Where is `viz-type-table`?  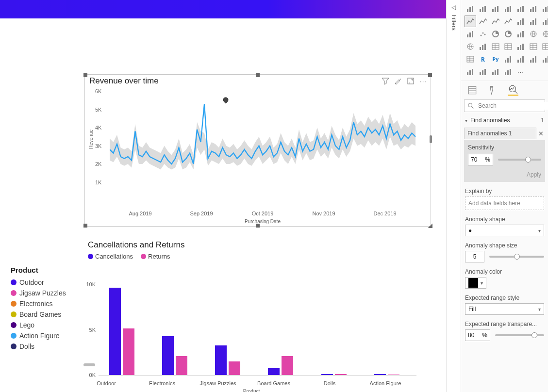 viz-type-table is located at coordinates (544, 47).